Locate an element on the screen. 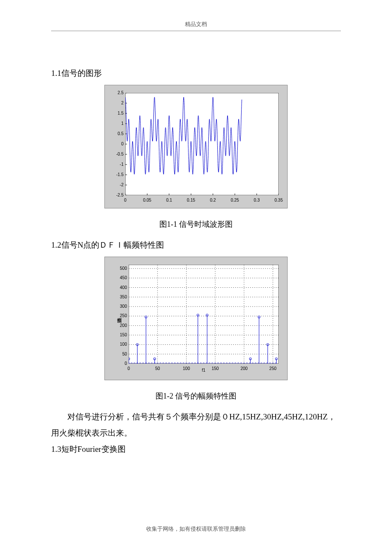 The image size is (392, 555). xtick-label: 0.15 is located at coordinates (191, 200).